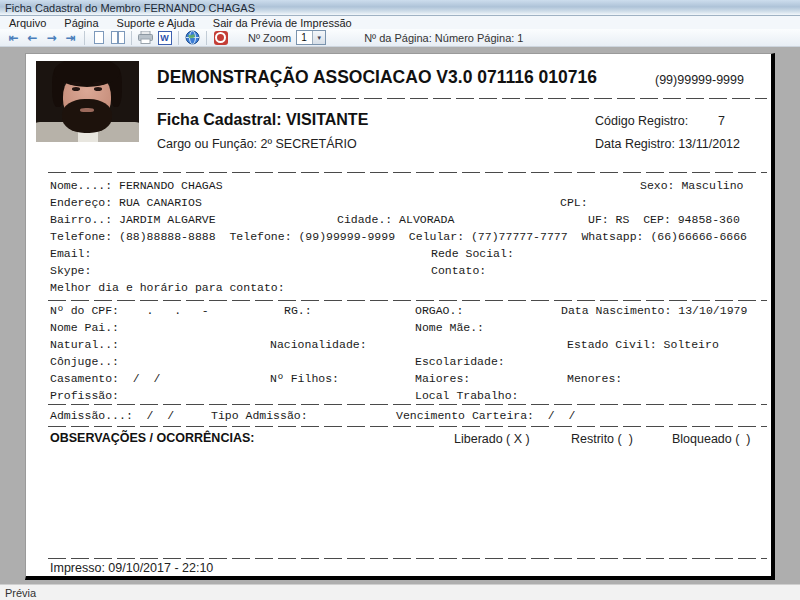  Describe the element at coordinates (396, 220) in the screenshot. I see `field-cidade: Cidade.: ALVORADA` at that location.